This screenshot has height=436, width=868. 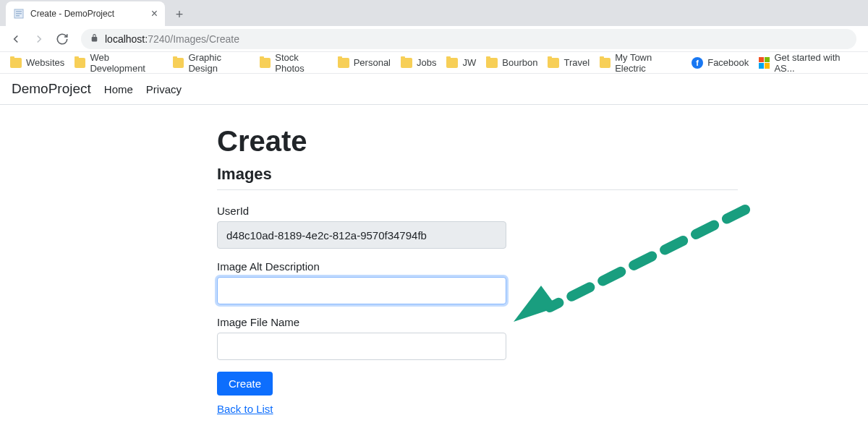 What do you see at coordinates (477, 142) in the screenshot?
I see `page-heading: Create` at bounding box center [477, 142].